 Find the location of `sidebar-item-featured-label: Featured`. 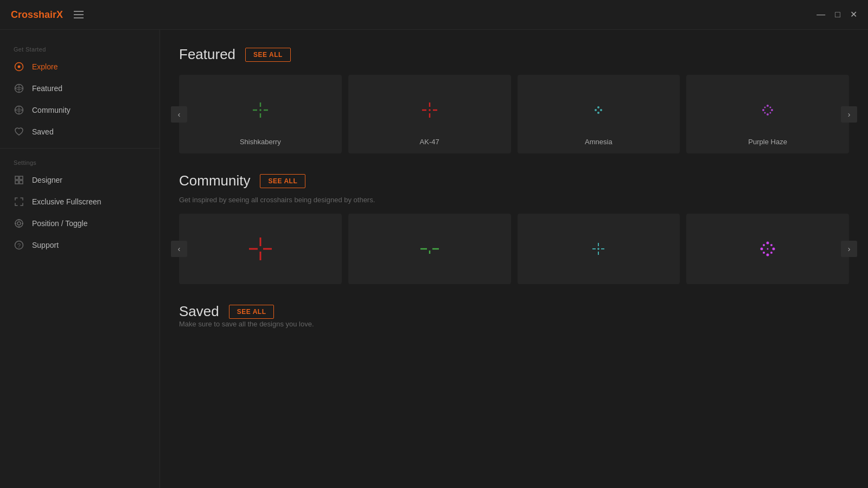

sidebar-item-featured-label: Featured is located at coordinates (47, 88).